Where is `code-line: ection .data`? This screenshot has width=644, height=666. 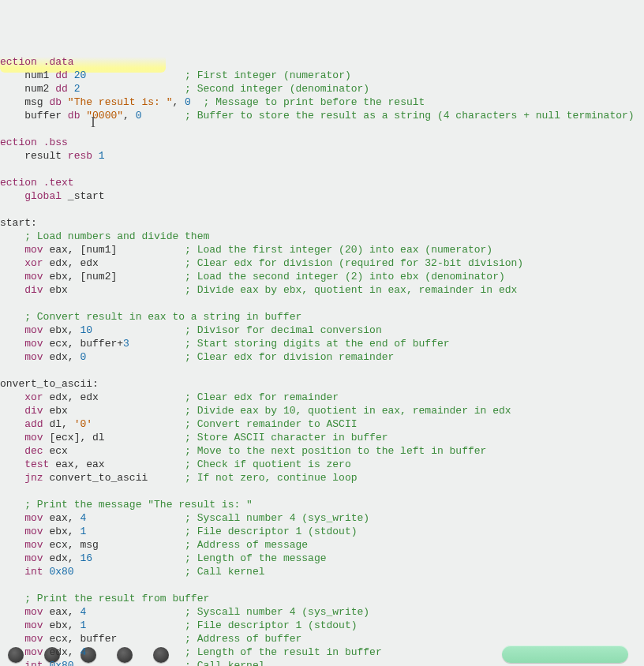 code-line: ection .data is located at coordinates (322, 62).